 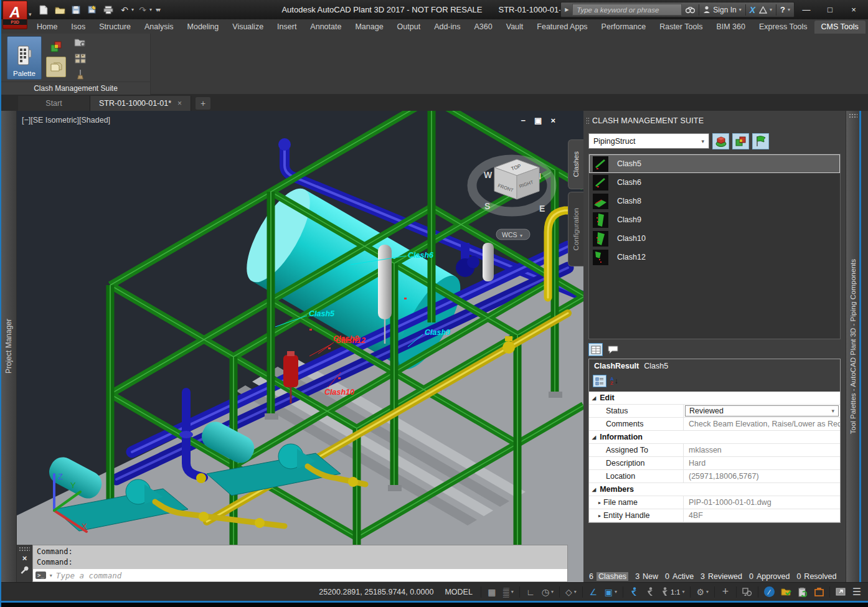 I want to click on property-group-members: ◢ Members, so click(x=715, y=489).